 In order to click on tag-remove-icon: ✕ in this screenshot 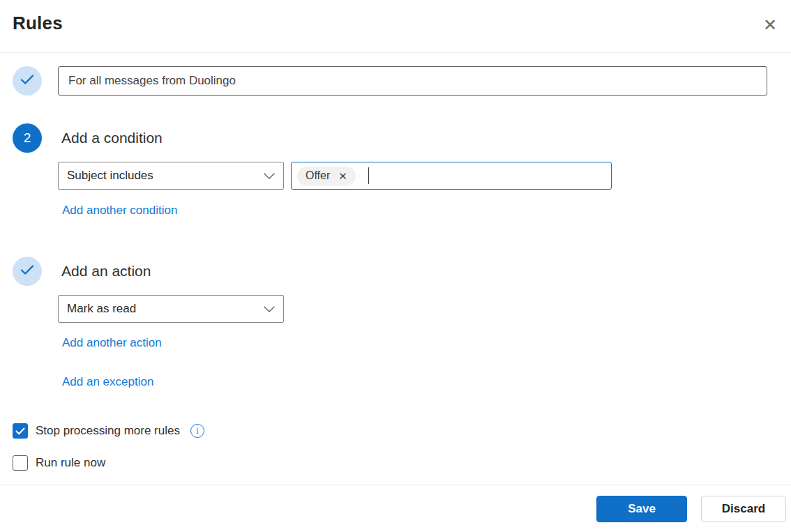, I will do `click(343, 176)`.